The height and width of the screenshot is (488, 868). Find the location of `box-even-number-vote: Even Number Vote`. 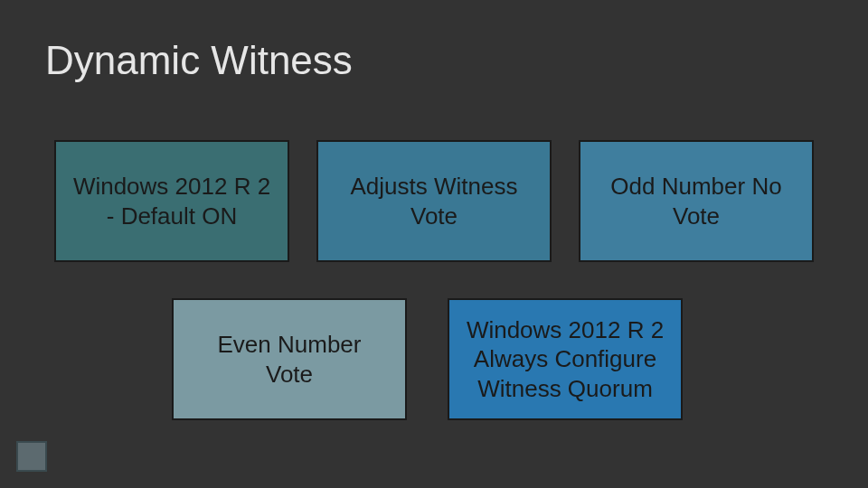

box-even-number-vote: Even Number Vote is located at coordinates (289, 360).